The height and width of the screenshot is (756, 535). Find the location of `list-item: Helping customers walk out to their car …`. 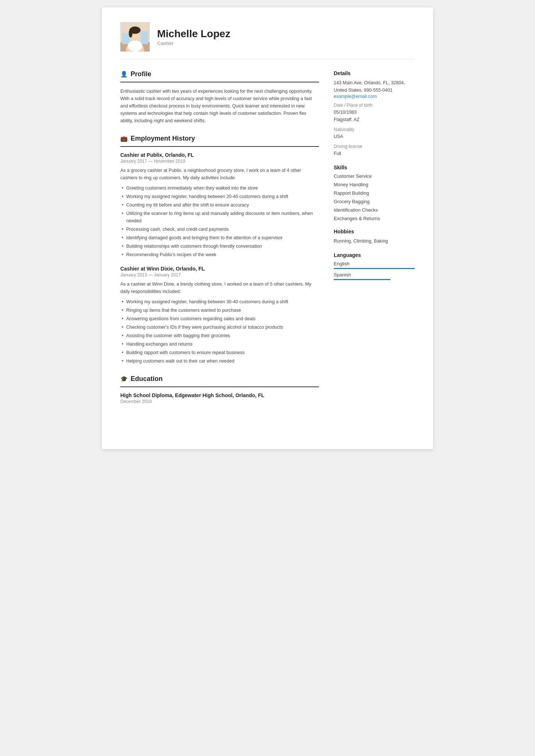

list-item: Helping customers walk out to their car … is located at coordinates (220, 361).